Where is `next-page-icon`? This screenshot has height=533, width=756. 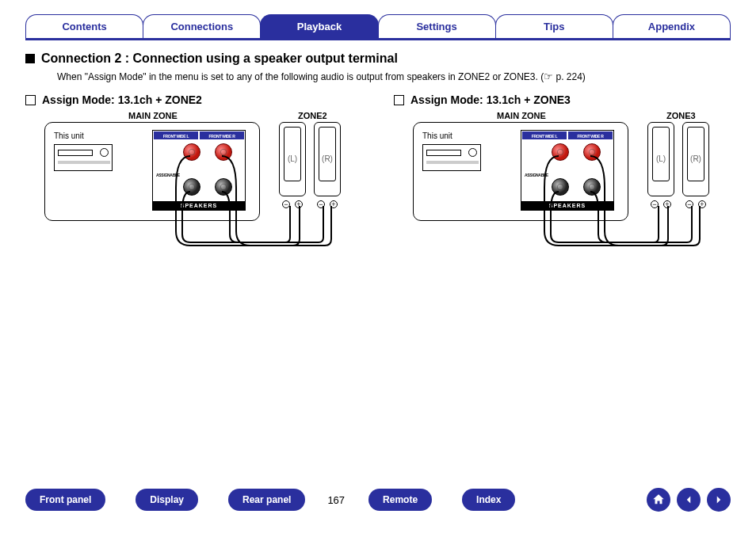
next-page-icon is located at coordinates (719, 500).